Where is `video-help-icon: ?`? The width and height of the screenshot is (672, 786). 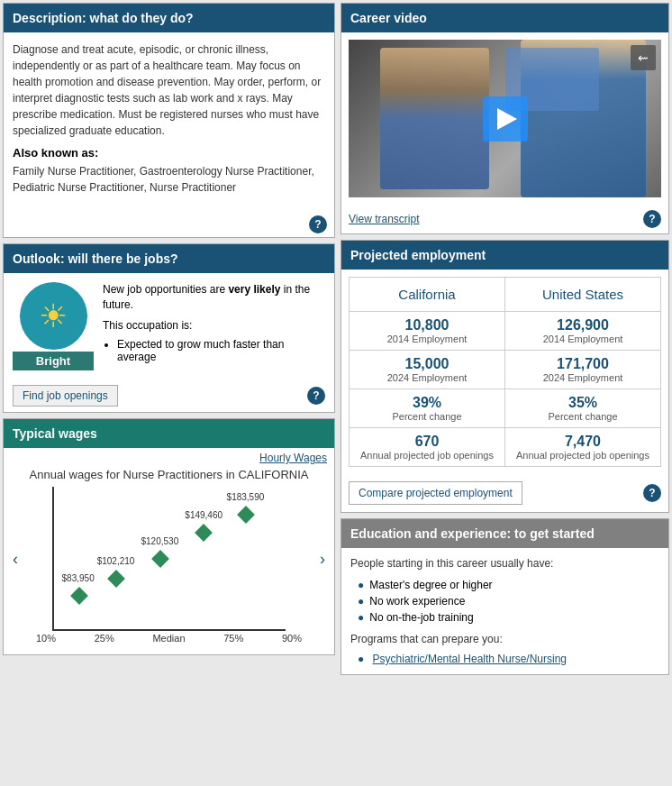
video-help-icon: ? is located at coordinates (652, 219).